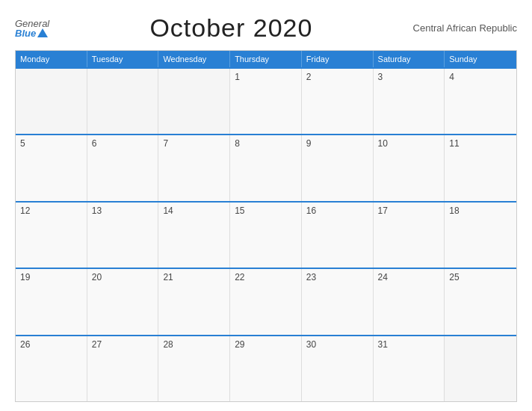 This screenshot has width=532, height=411. I want to click on day-cell-15: 15, so click(266, 235).